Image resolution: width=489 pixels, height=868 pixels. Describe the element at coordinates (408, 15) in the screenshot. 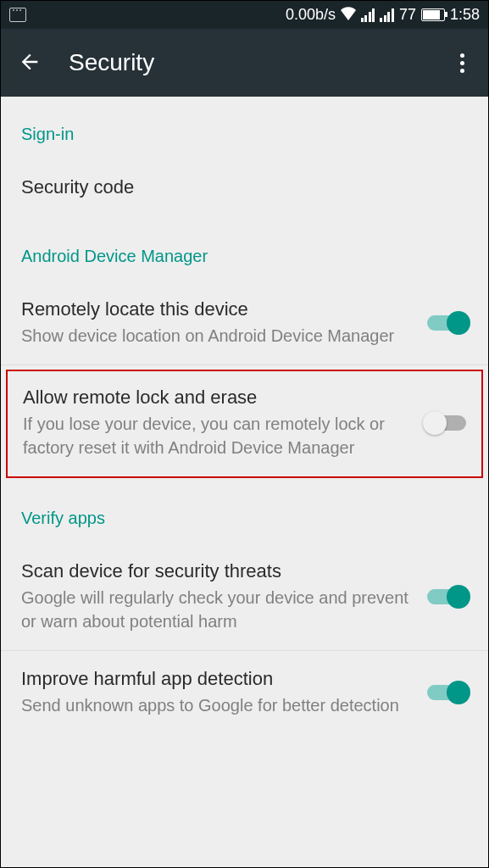

I see `battery-percent: 77` at that location.